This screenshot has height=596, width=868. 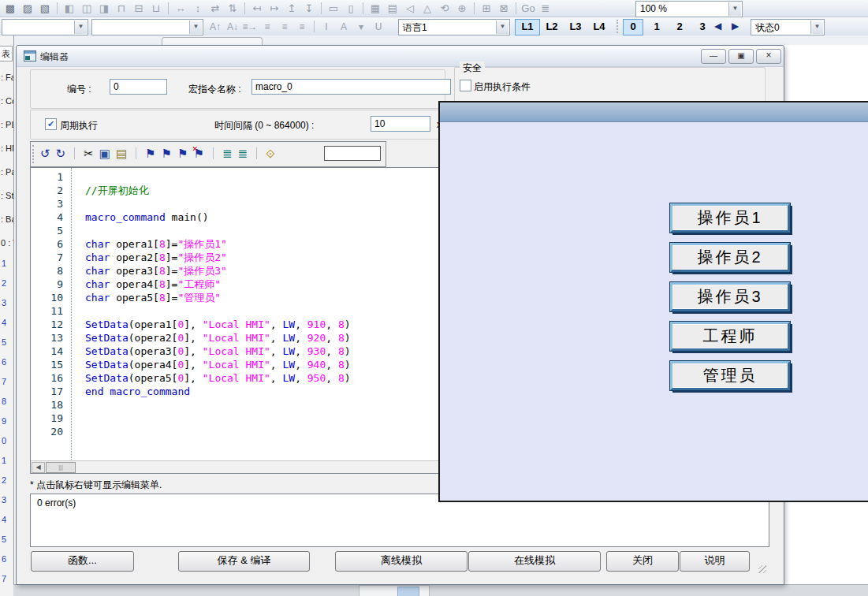 What do you see at coordinates (394, 590) in the screenshot?
I see `horizontal-scrollbar` at bounding box center [394, 590].